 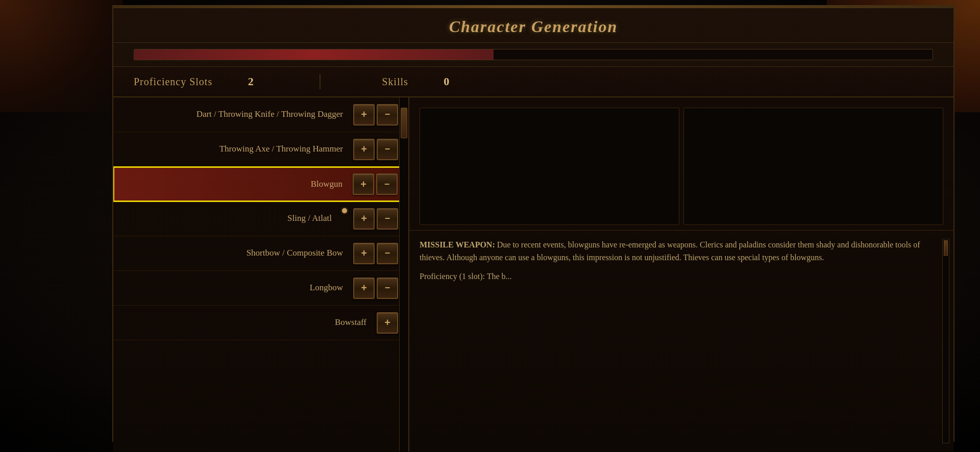 What do you see at coordinates (404, 274) in the screenshot?
I see `weapon-list-scrollbar` at bounding box center [404, 274].